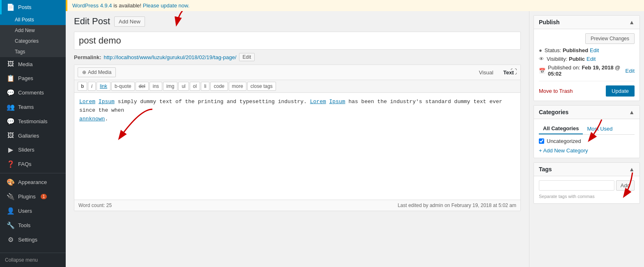  What do you see at coordinates (586, 65) in the screenshot?
I see `publish-box-body: Preview Changes ● Status: Published Edit…` at bounding box center [586, 65].